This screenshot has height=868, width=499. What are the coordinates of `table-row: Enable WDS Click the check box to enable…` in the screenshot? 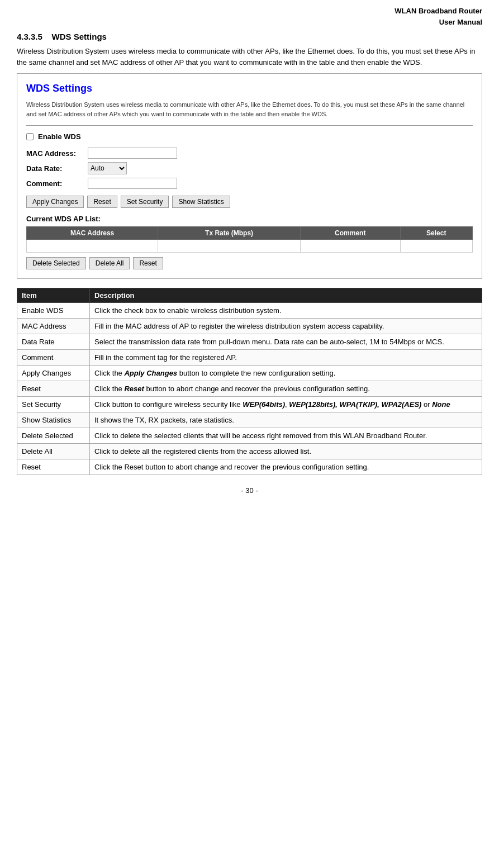 It's located at (250, 311).